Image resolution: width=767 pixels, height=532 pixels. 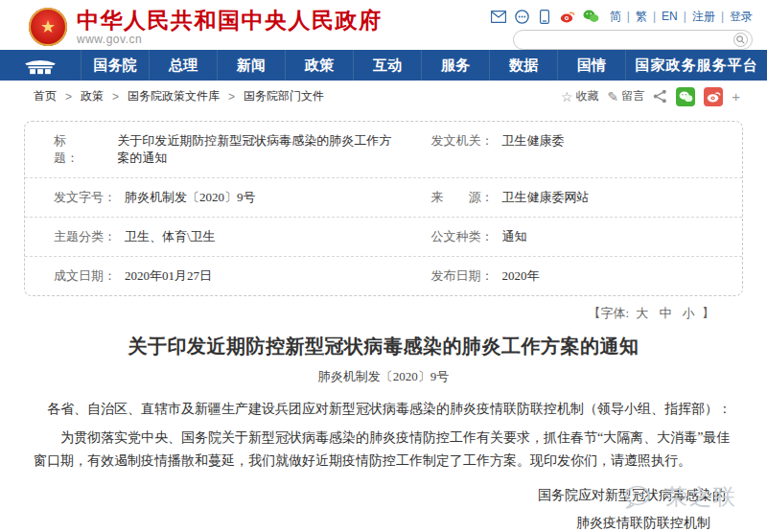 What do you see at coordinates (523, 65) in the screenshot?
I see `nav-item-data: 数据` at bounding box center [523, 65].